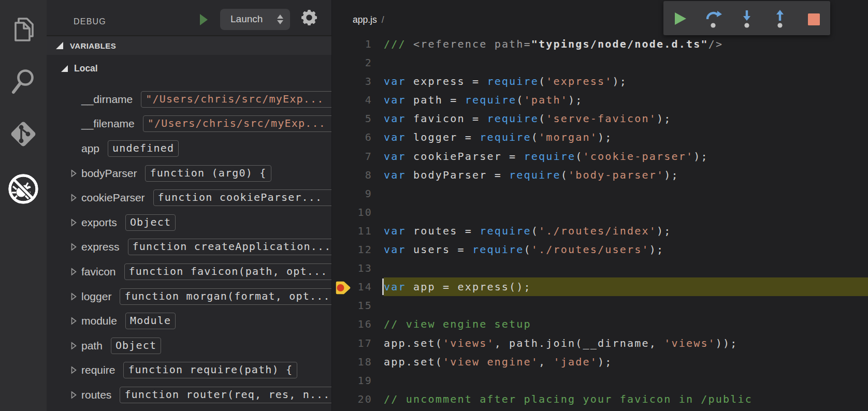 The height and width of the screenshot is (411, 868). I want to click on variable-name: module, so click(99, 321).